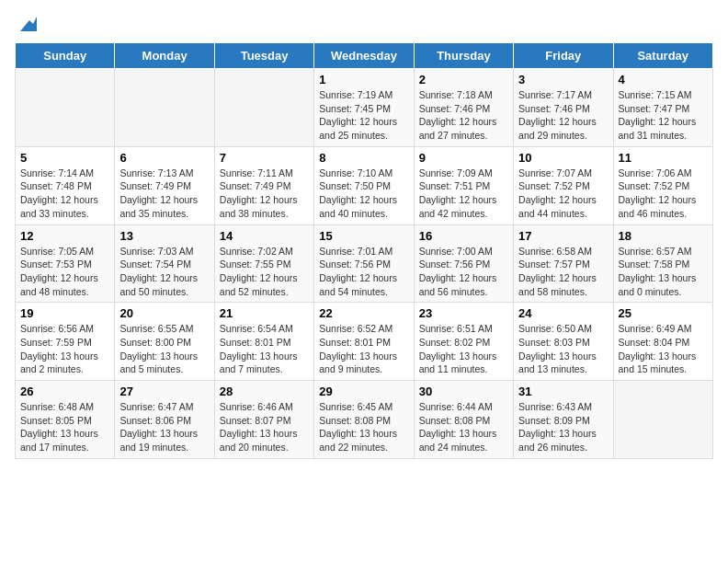  I want to click on day-number: 9, so click(463, 158).